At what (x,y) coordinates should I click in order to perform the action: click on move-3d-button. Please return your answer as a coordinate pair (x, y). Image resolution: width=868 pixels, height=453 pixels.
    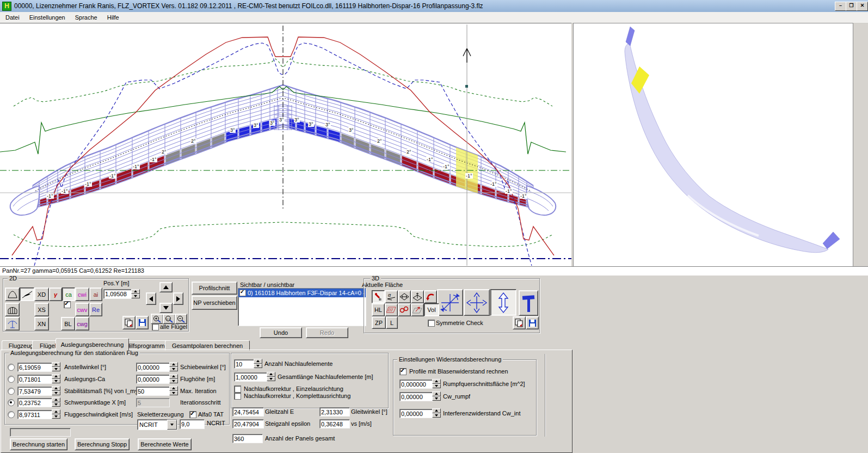
    Looking at the image, I should click on (477, 303).